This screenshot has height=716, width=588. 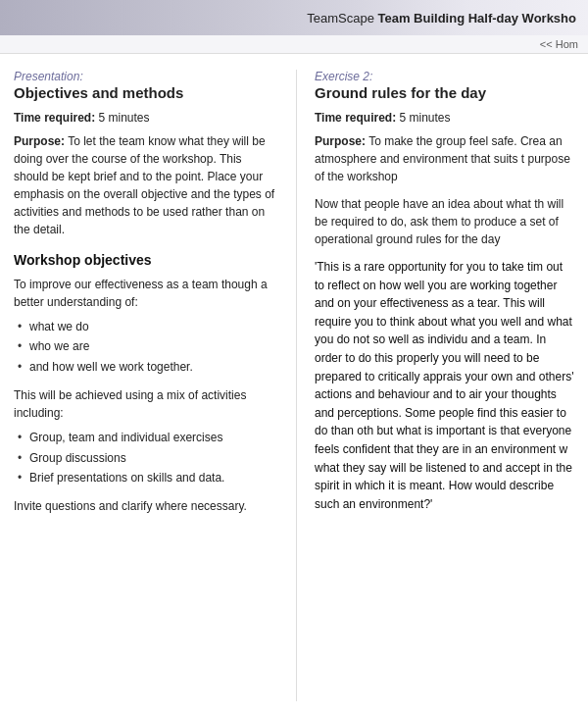 What do you see at coordinates (39, 141) in the screenshot?
I see `left-purpose-label: Purpose:` at bounding box center [39, 141].